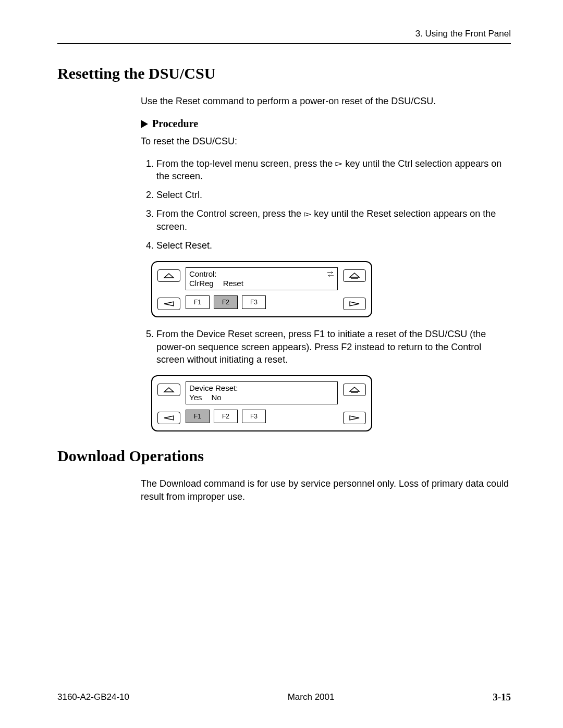 Image resolution: width=563 pixels, height=728 pixels. I want to click on heading-resetting: Resetting the DSU/CSU, so click(284, 73).